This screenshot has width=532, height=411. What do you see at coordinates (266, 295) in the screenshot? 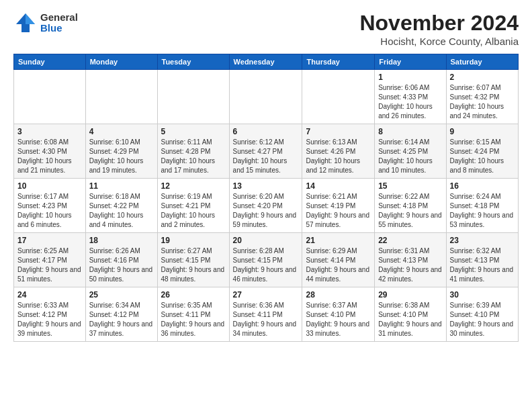
I see `day-number: 27` at bounding box center [266, 295].